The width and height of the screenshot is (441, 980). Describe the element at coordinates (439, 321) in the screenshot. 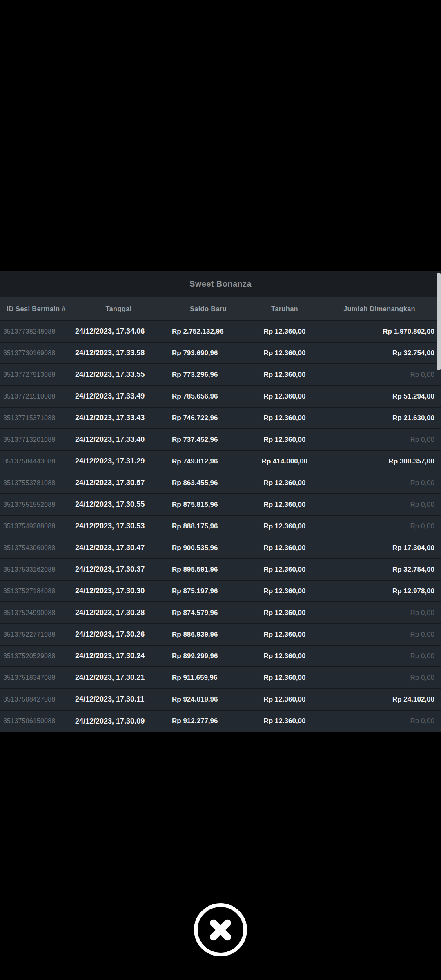

I see `scrollbar-thumb` at that location.